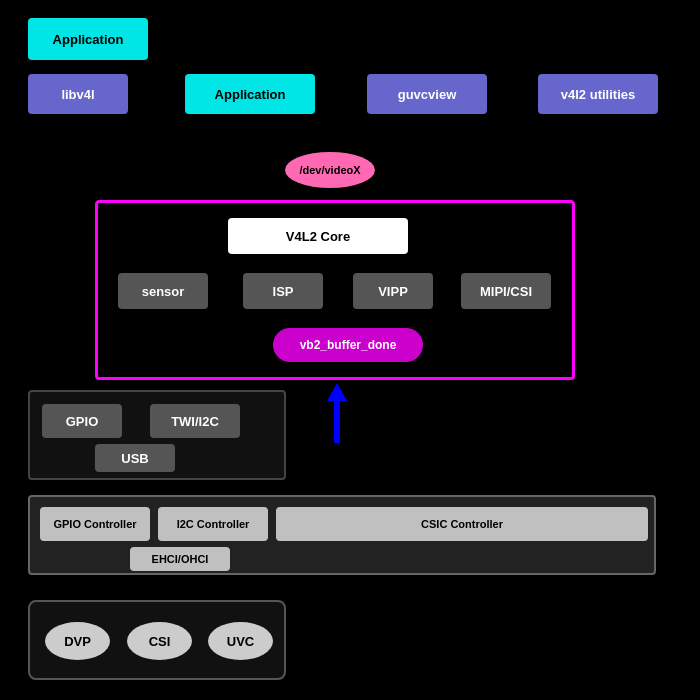  I want to click on upward-arrow, so click(337, 413).